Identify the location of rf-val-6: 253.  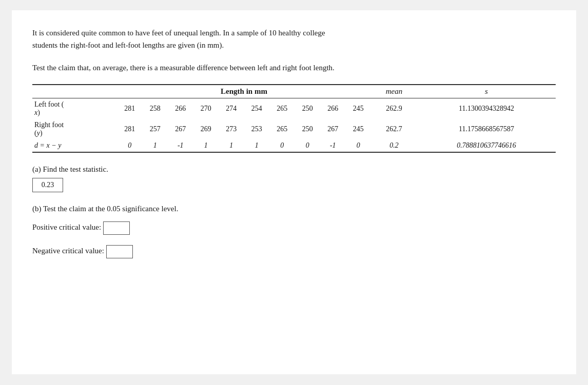
(257, 129).